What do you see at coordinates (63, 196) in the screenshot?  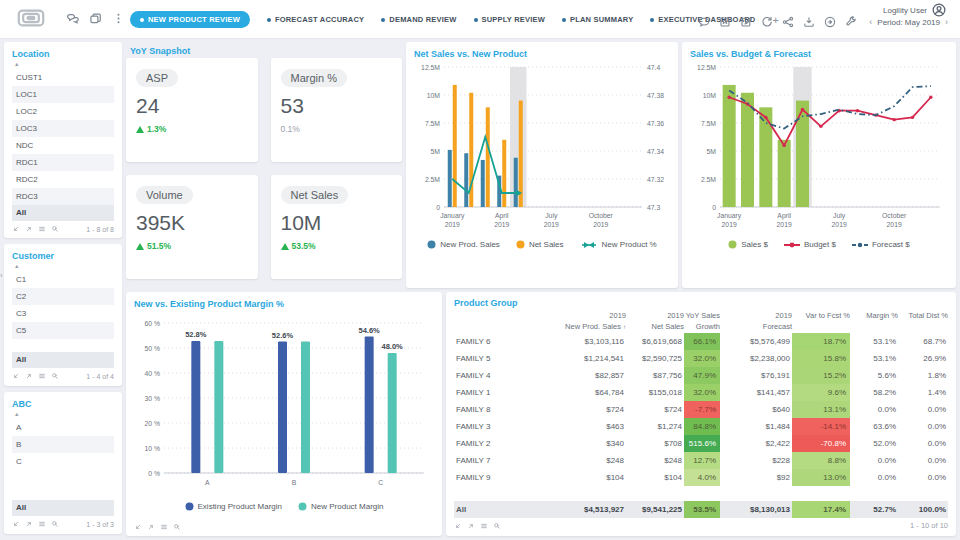 I see `filter-item-rdc3: RDC3` at bounding box center [63, 196].